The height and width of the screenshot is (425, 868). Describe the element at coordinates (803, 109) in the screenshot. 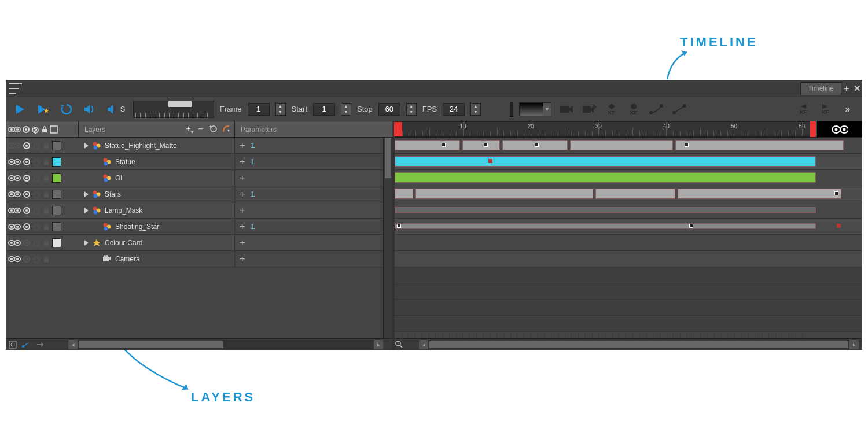

I see `prev-kf-button: KF` at that location.